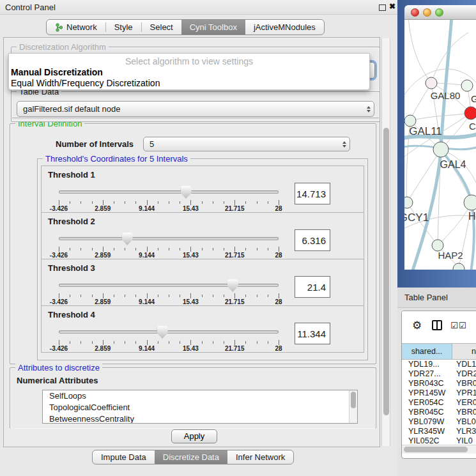 This screenshot has height=476, width=476. What do you see at coordinates (312, 194) in the screenshot?
I see `threshold-value: 14.713` at bounding box center [312, 194].